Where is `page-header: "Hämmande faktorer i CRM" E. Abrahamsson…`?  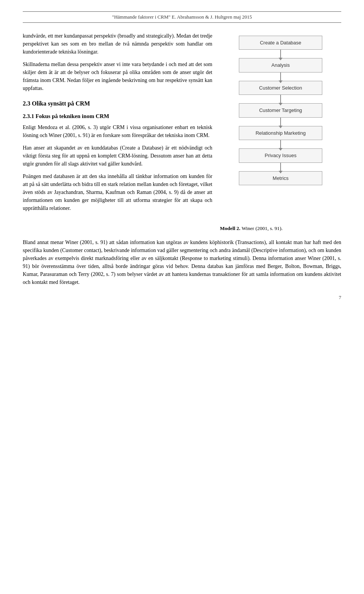 page-header: "Hämmande faktorer i CRM" E. Abrahamsson… is located at coordinates (182, 17).